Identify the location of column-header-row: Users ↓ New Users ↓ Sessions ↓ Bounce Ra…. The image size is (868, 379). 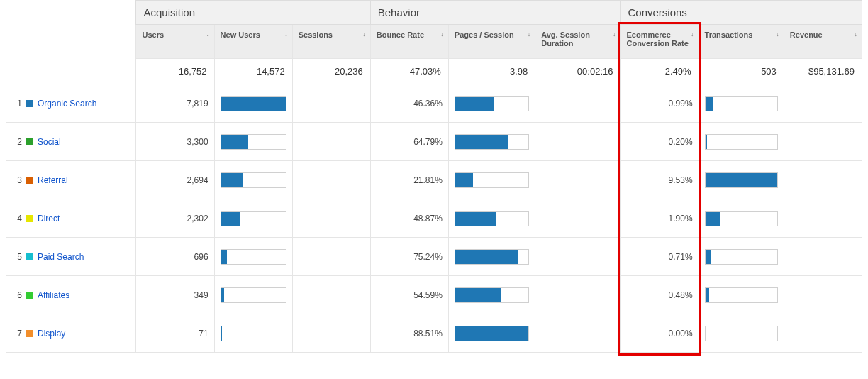
(434, 42).